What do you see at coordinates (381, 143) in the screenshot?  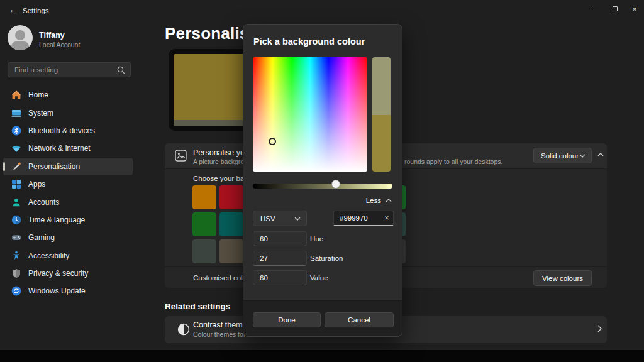 I see `value-slider-lower` at bounding box center [381, 143].